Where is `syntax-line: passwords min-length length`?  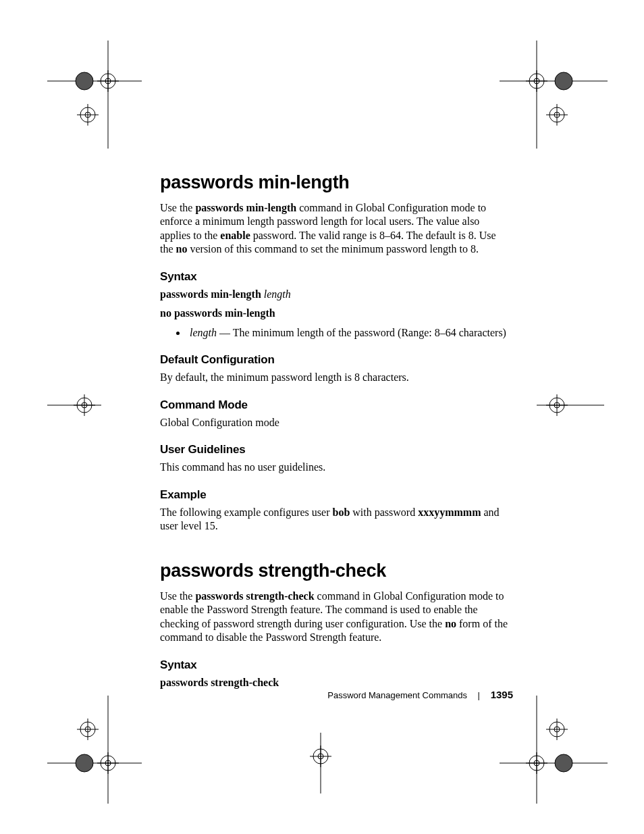
syntax-line: passwords min-length length is located at coordinates (336, 294).